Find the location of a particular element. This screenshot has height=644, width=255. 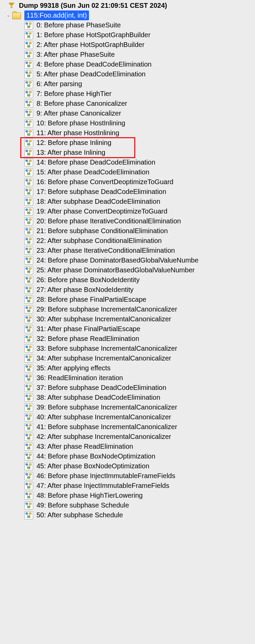

tree-item: 14: Before phase DeadCodeElimination is located at coordinates (128, 162).